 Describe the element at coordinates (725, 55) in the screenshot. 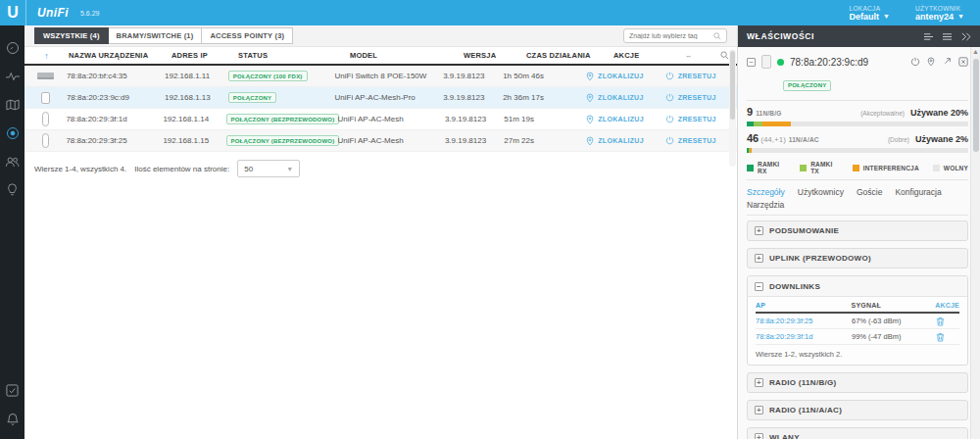

I see `table-search-icon` at that location.